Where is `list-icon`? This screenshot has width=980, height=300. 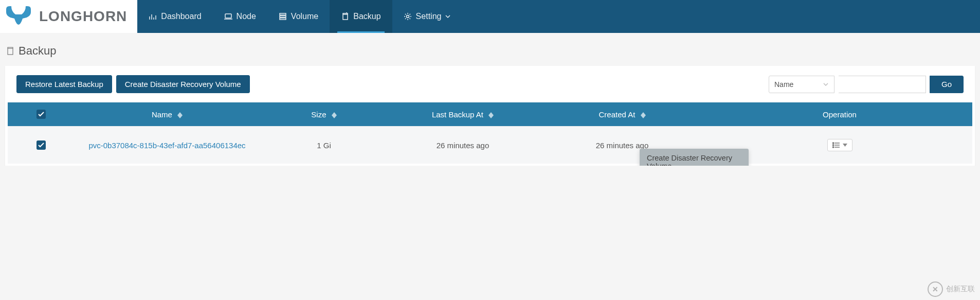 list-icon is located at coordinates (836, 145).